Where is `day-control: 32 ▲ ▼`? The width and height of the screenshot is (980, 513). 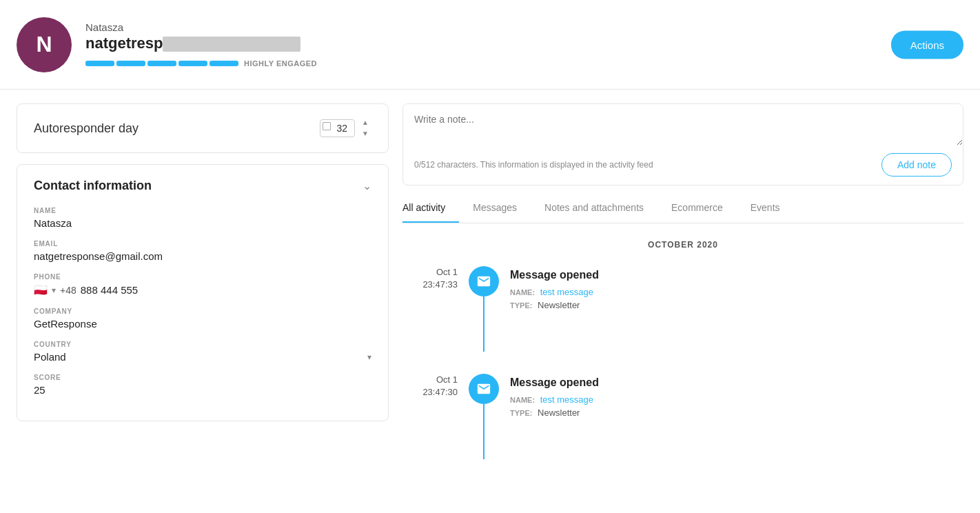
day-control: 32 ▲ ▼ is located at coordinates (346, 128).